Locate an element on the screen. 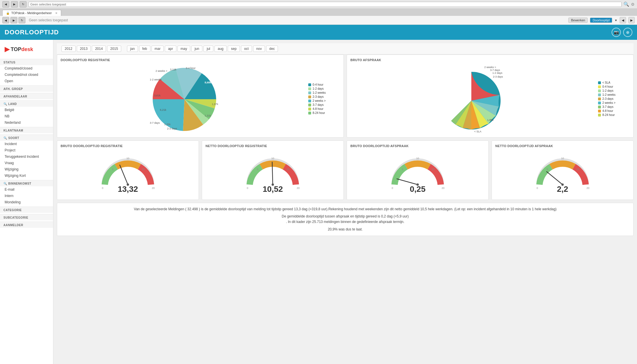  summary-line-3: . In dit kader zijn 25.713 meldingen bin… is located at coordinates (345, 222).